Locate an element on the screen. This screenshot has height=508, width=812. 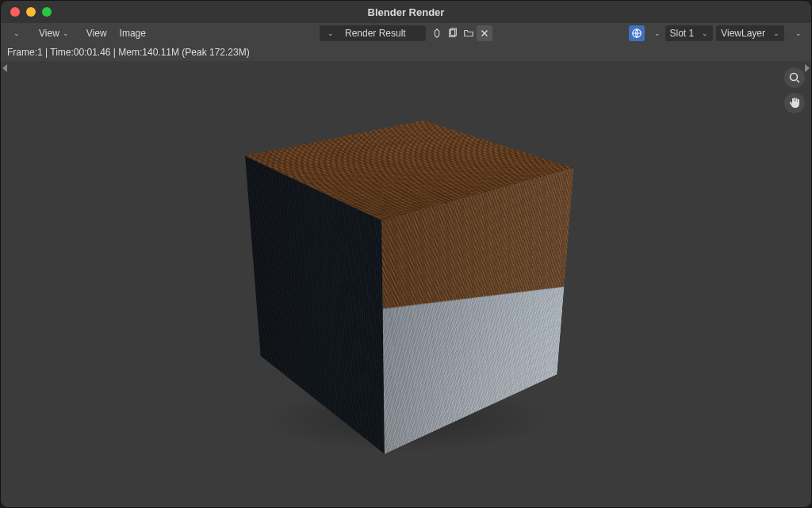
image-datablock-group: ⌄ Render Result is located at coordinates (406, 33).